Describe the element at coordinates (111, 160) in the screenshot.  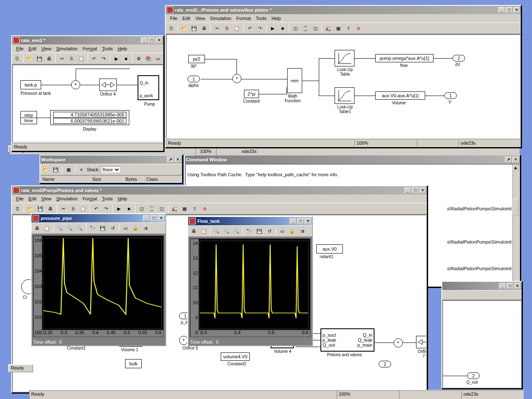
I see `workspace-titlebar: Workspace ↗×` at that location.